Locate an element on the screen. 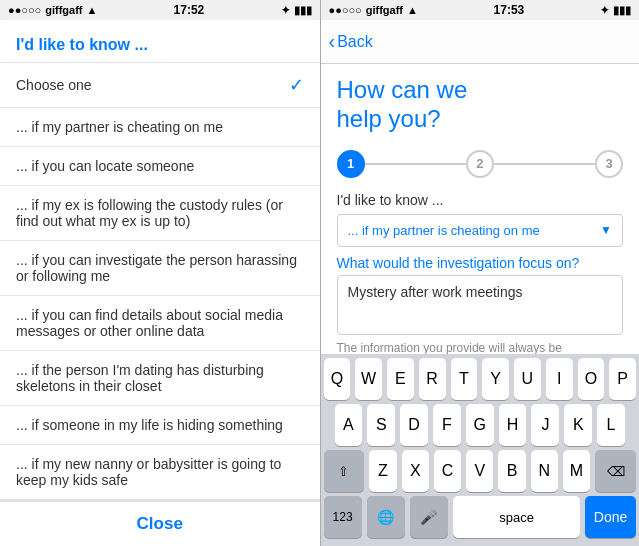  delete-key: ⌫ is located at coordinates (616, 471).